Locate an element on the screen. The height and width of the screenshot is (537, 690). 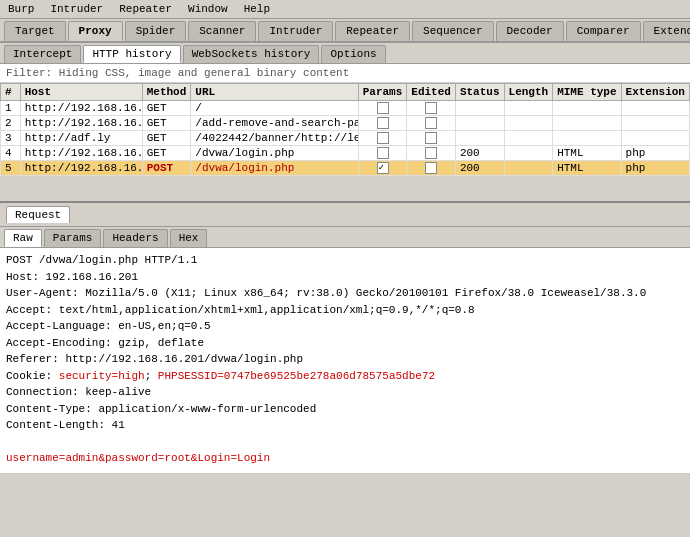
col-header-status: Status is located at coordinates (480, 92).